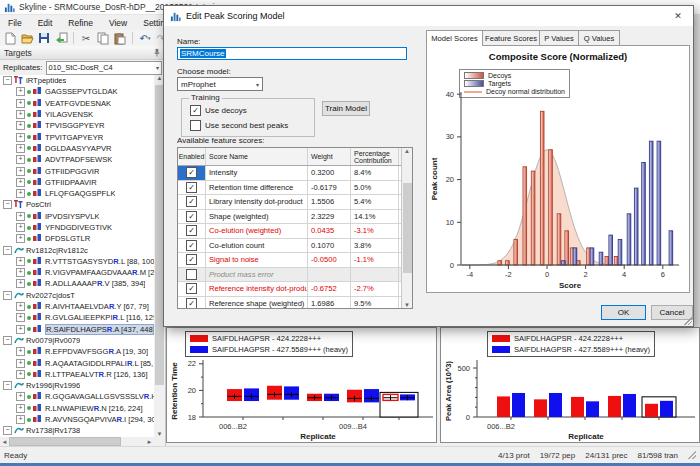 Image resolution: width=700 pixels, height=466 pixels. Describe the element at coordinates (196, 126) in the screenshot. I see `second-best-checkbox` at that location.